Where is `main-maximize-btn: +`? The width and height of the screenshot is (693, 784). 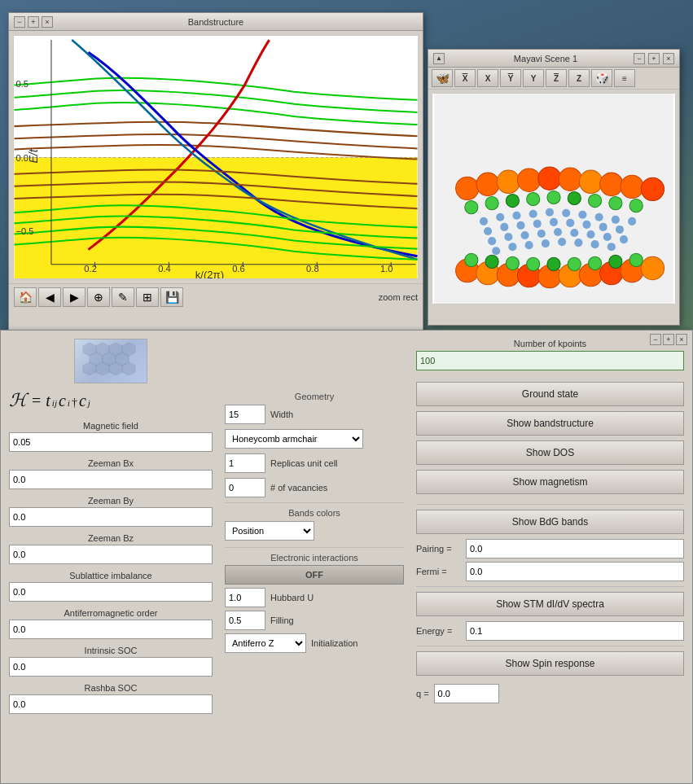 main-maximize-btn: + is located at coordinates (669, 339).